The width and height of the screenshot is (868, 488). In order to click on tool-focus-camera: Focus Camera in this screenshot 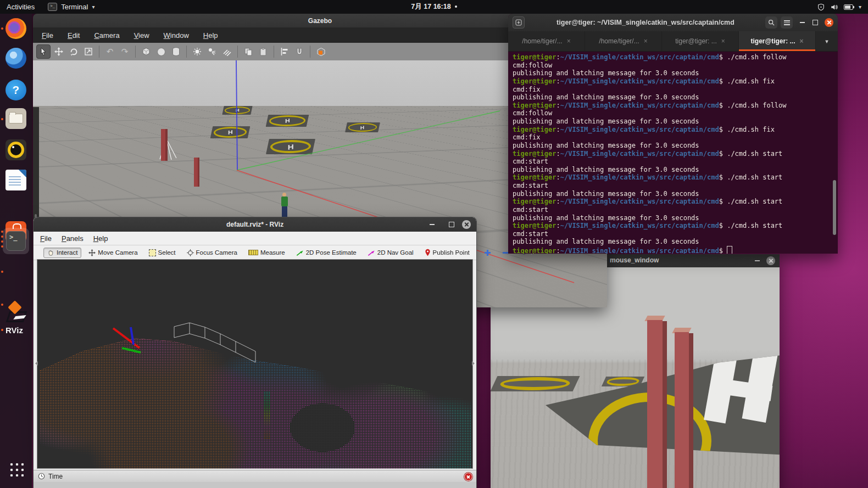, I will do `click(212, 253)`.